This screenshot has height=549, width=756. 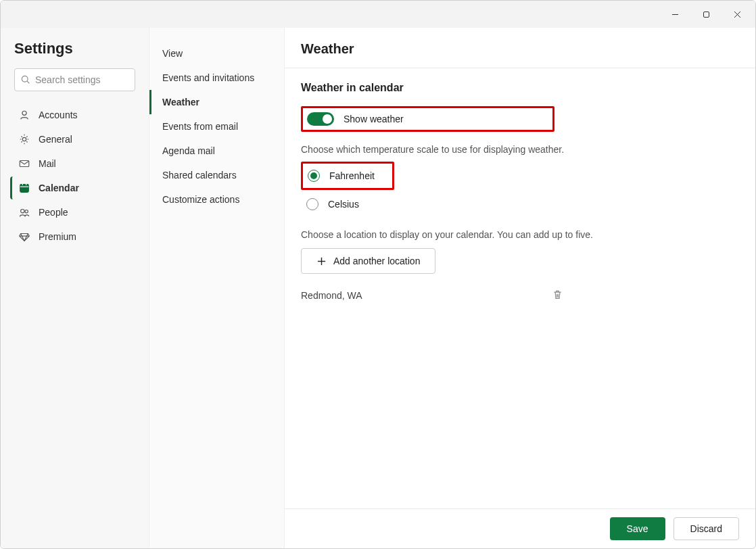 I want to click on location-description: Choose a location to display on your cal…, so click(x=520, y=235).